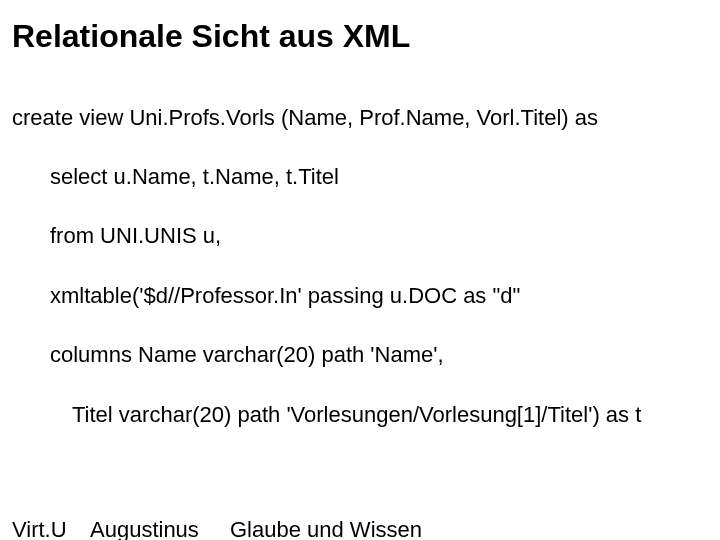 This screenshot has width=720, height=540. Describe the element at coordinates (360, 177) in the screenshot. I see `code-line: select u.Name, t.Name, t.Titel` at that location.